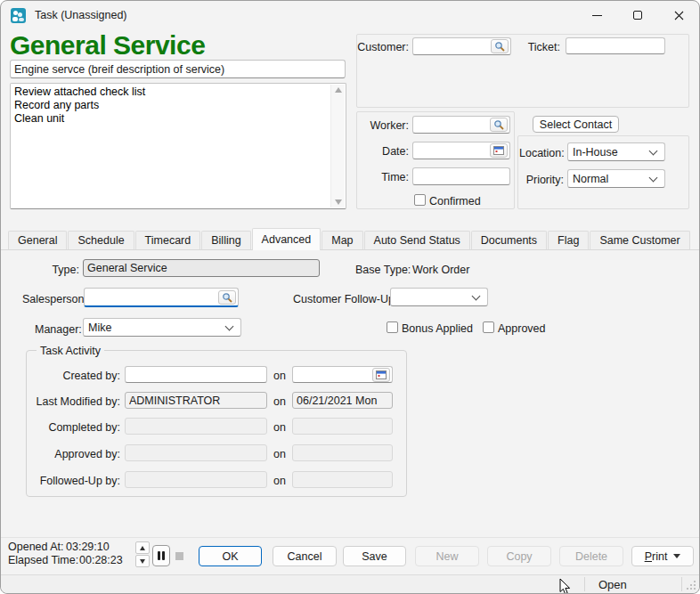 The height and width of the screenshot is (594, 700). What do you see at coordinates (342, 479) in the screenshot?
I see `followed-up-on-field` at bounding box center [342, 479].